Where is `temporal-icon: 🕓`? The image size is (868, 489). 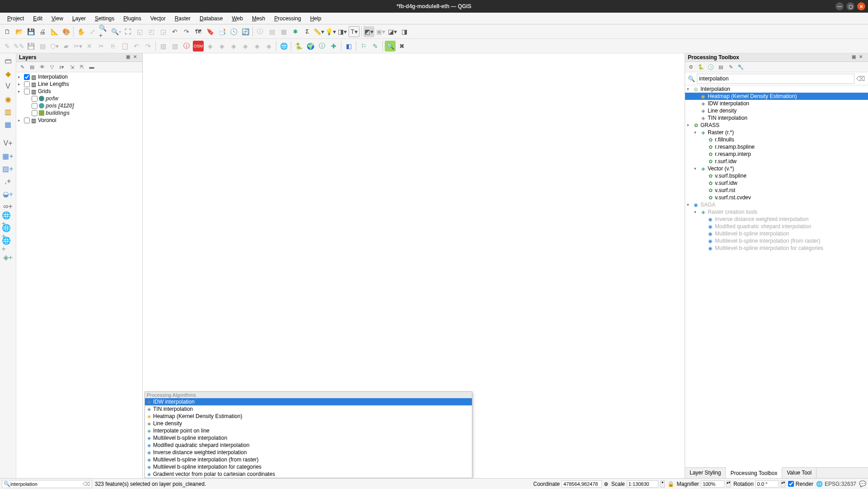 temporal-icon: 🕓 is located at coordinates (233, 32).